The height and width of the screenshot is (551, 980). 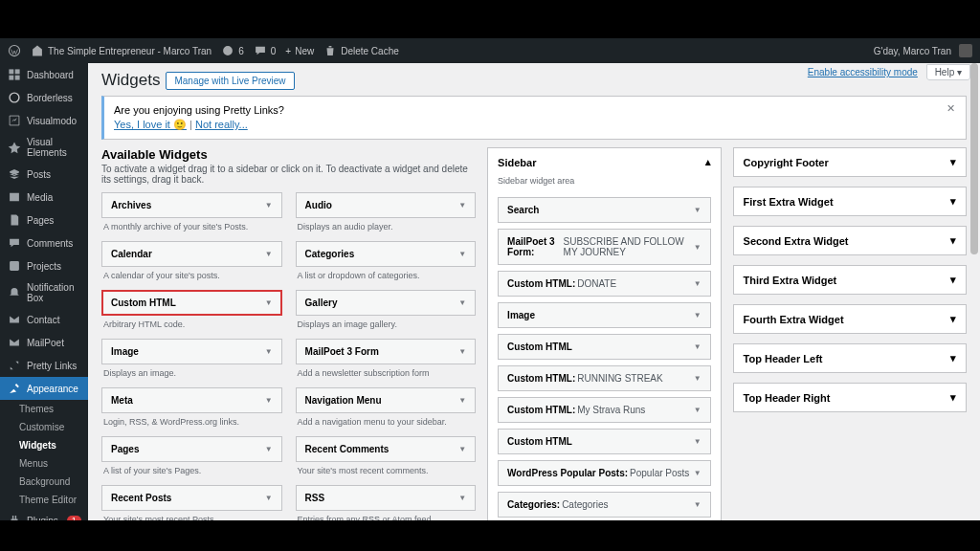 I want to click on sidebar-item-mailpoet: MailPoet, so click(x=44, y=342).